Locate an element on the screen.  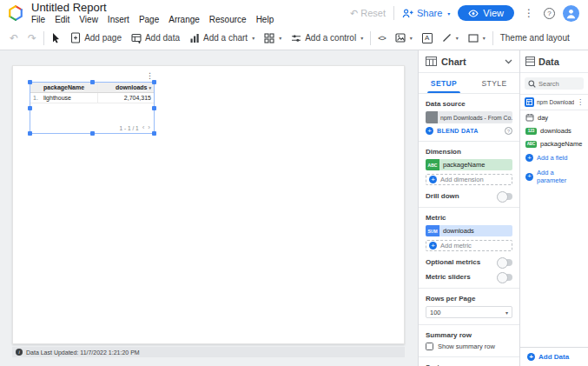
add-control-button: Add a control ▾ is located at coordinates (327, 38).